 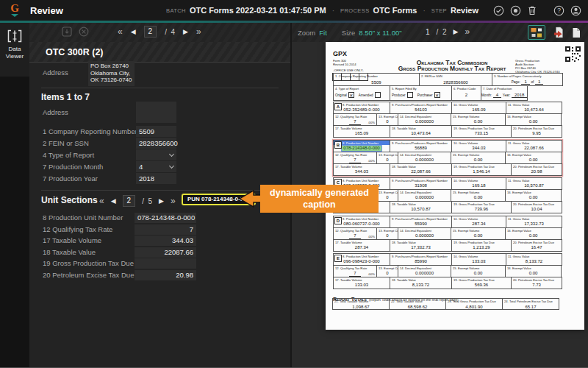 I want to click on field-label: 19 Gross Production Tax Due, so click(x=88, y=263).